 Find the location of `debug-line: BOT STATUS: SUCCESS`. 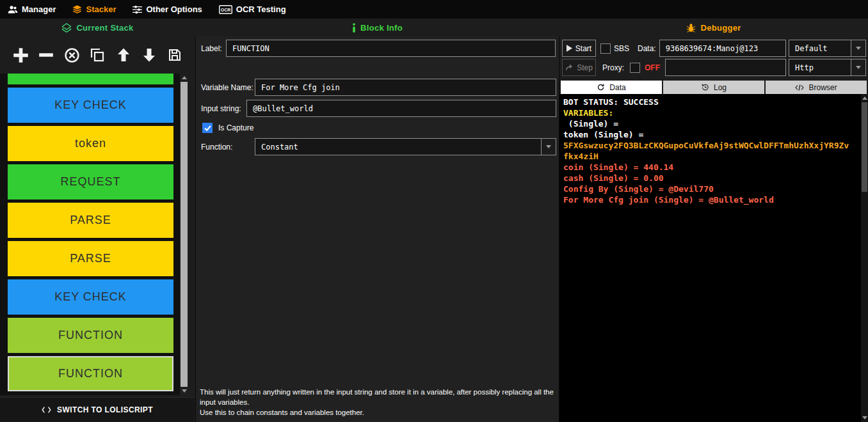

debug-line: BOT STATUS: SUCCESS is located at coordinates (707, 102).